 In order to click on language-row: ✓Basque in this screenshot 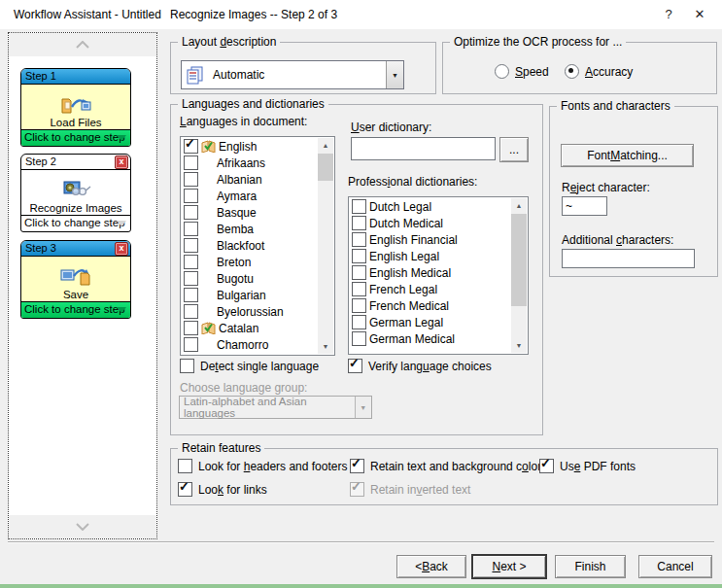, I will do `click(258, 212)`.